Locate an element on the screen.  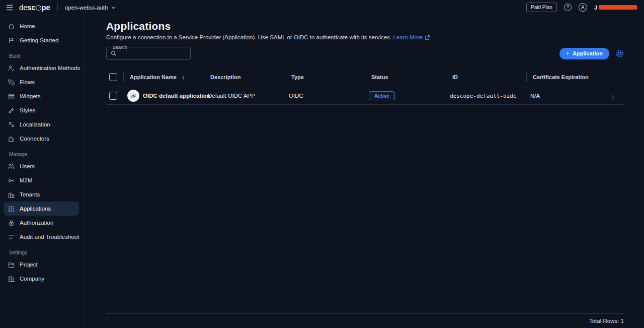
row-checkbox is located at coordinates (113, 96).